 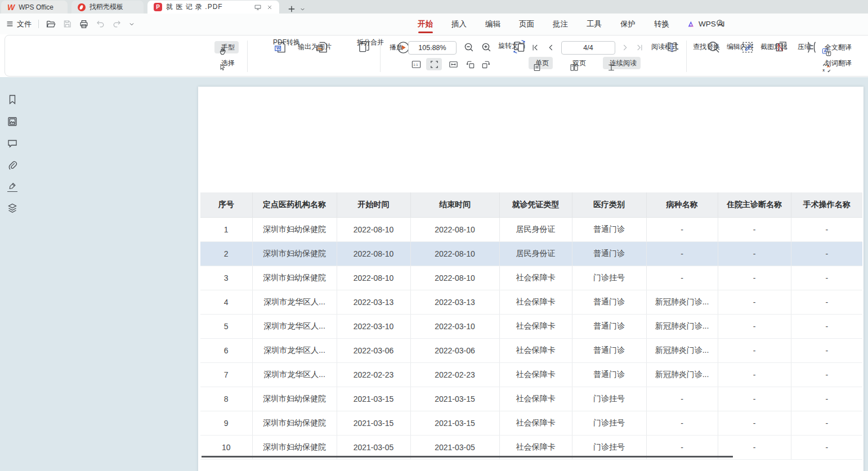 I want to click on table-header-row: 序号定点医药机构名称开始时间结束时间就诊凭证类型医疗类别病种名称住院主诊断名称手…, so click(x=531, y=205).